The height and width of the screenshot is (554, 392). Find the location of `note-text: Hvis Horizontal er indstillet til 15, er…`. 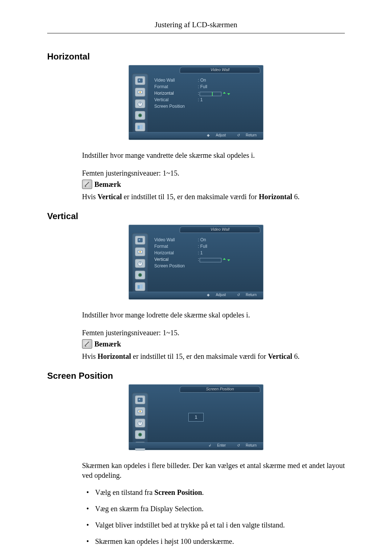

note-text: Hvis Horizontal er indstillet til 15, er… is located at coordinates (213, 356).